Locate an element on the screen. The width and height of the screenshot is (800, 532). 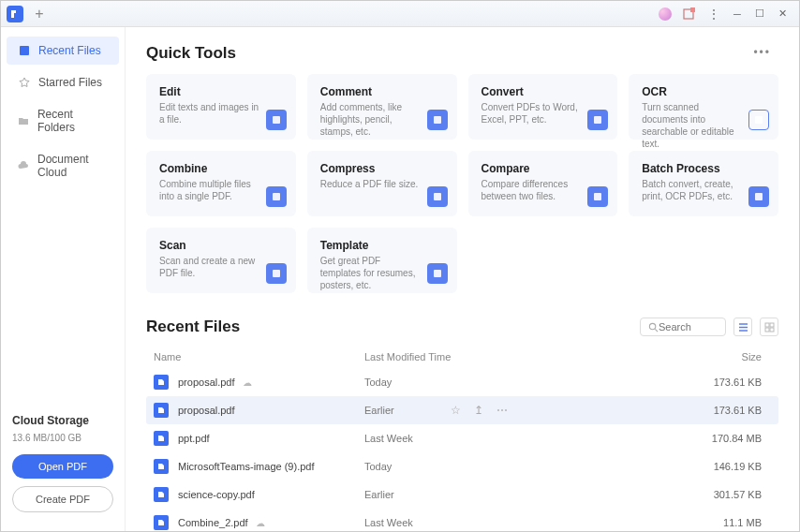
sidebar: Recent Files Starred Files Recent Folder… is located at coordinates (64, 279).